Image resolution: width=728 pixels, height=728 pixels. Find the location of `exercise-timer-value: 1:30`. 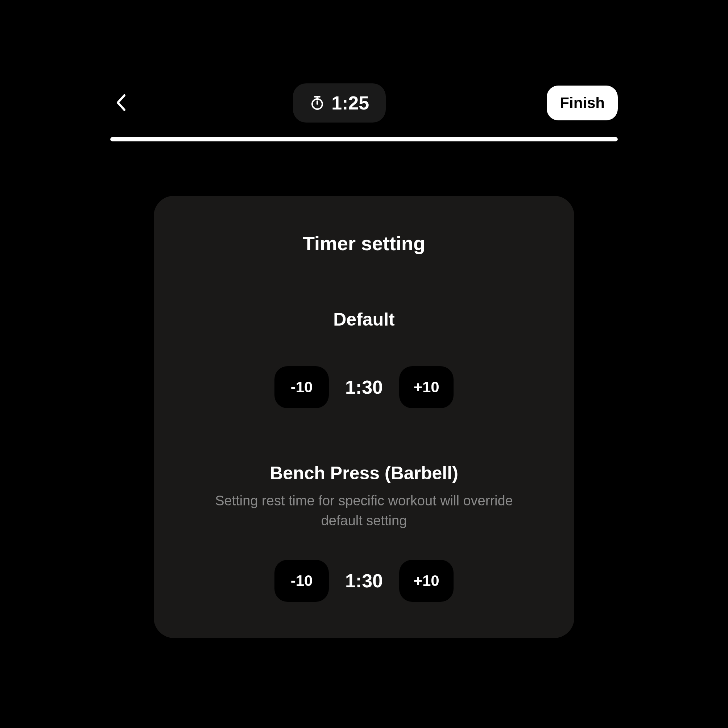

exercise-timer-value: 1:30 is located at coordinates (364, 581).